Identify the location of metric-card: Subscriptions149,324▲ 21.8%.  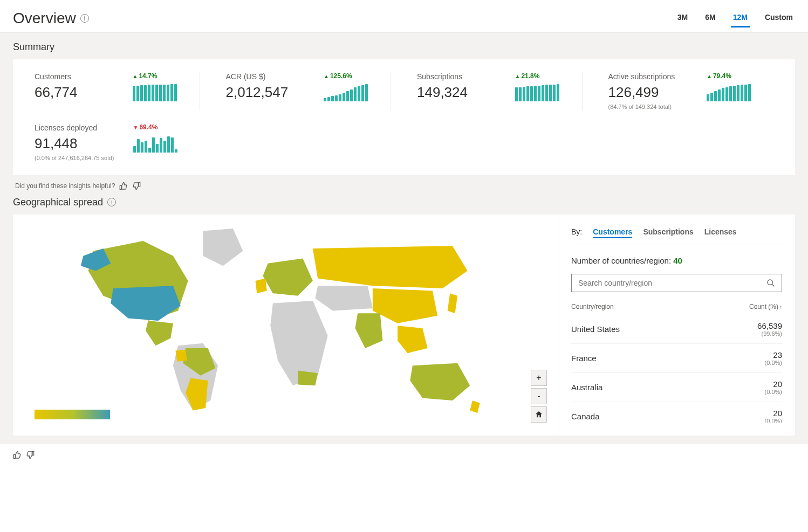
(499, 92).